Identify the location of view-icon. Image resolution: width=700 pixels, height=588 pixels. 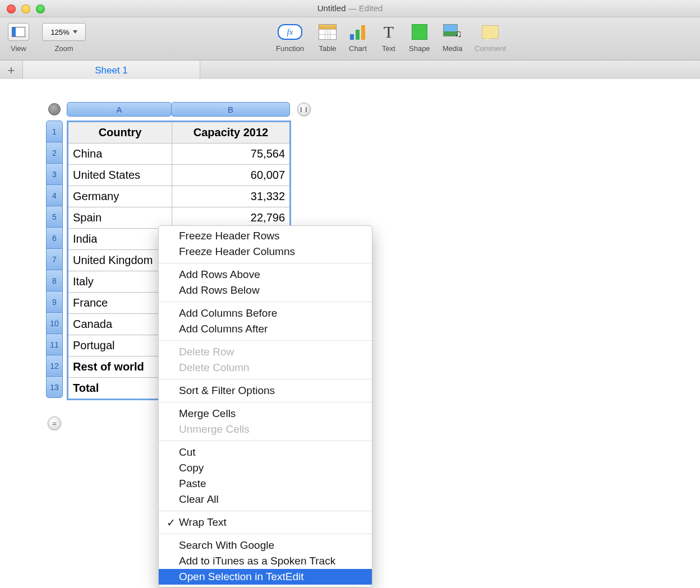
(19, 32).